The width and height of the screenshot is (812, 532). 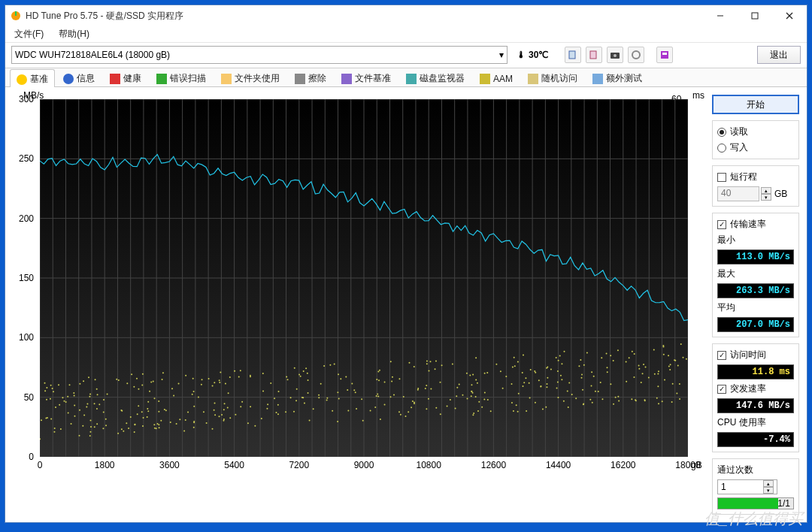 What do you see at coordinates (665, 55) in the screenshot?
I see `save-icon` at bounding box center [665, 55].